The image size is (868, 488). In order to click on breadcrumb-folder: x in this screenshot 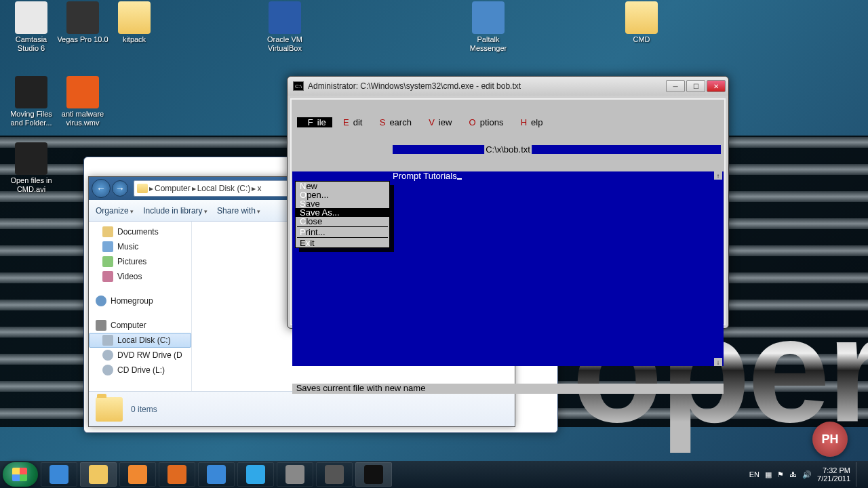, I will do `click(259, 188)`.